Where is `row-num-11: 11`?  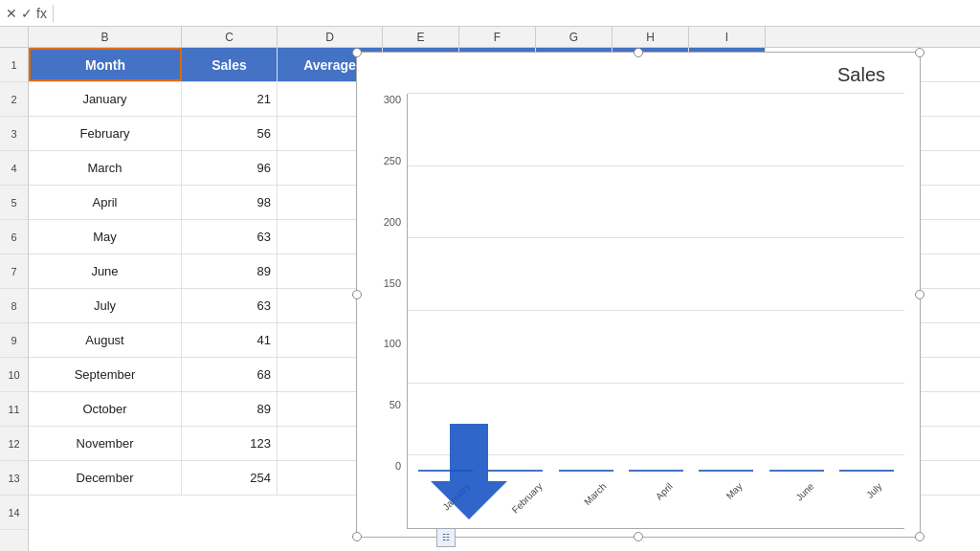 row-num-11: 11 is located at coordinates (13, 409).